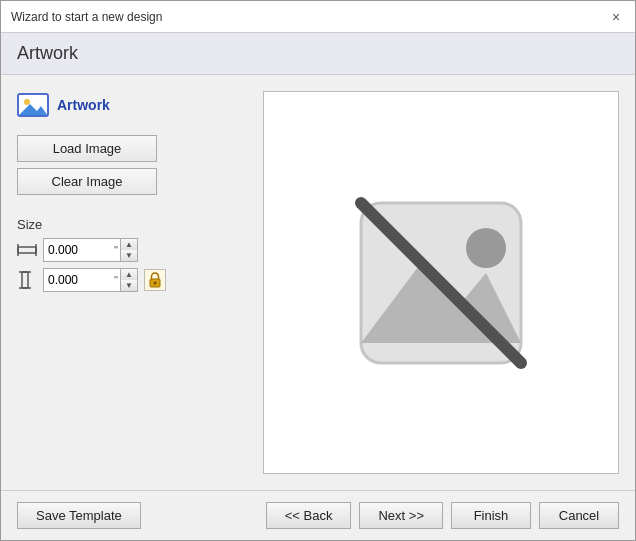 This screenshot has height=541, width=636. Describe the element at coordinates (579, 516) in the screenshot. I see `cancel-button: Cancel` at that location.